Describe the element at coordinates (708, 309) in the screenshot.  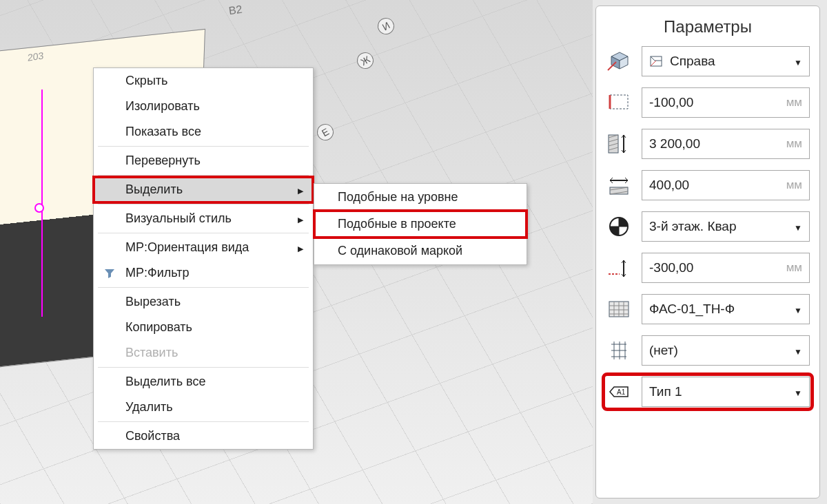
I see `prop-pattern: ФАС-01_ТН-Ф` at that location.